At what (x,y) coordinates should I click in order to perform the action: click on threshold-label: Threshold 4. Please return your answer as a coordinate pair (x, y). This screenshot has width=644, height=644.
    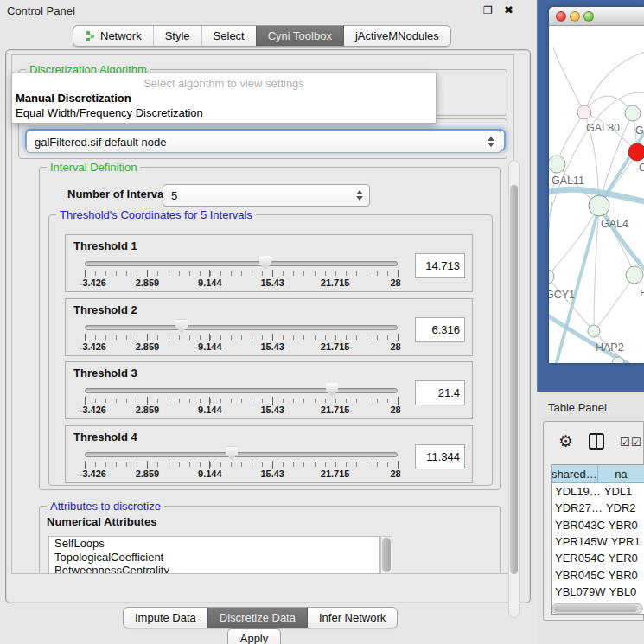
    Looking at the image, I should click on (105, 437).